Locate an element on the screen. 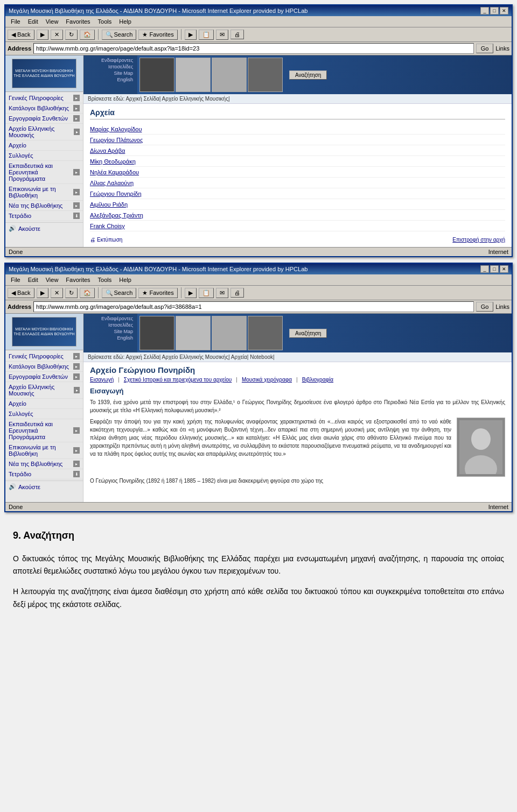 The image size is (517, 812). archive-item-6: Γεώργιου Πονηρίδη is located at coordinates (297, 194).